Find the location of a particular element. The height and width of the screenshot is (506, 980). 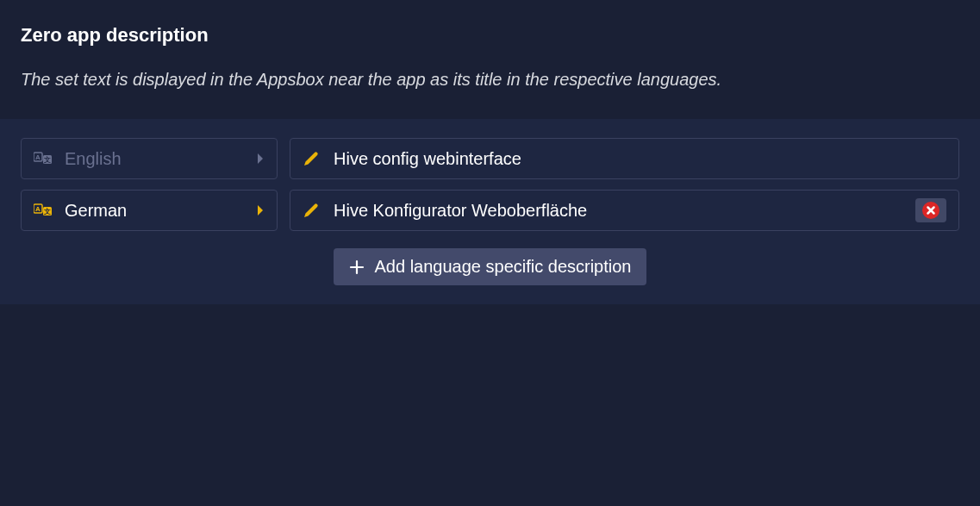

language-selector-german: A 文 German is located at coordinates (149, 210).